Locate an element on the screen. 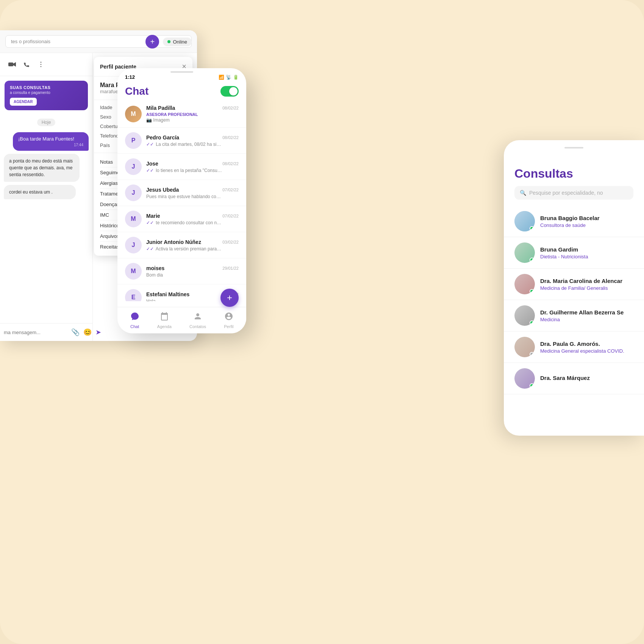 The height and width of the screenshot is (644, 644). nav-perfil: Perfil is located at coordinates (229, 320).